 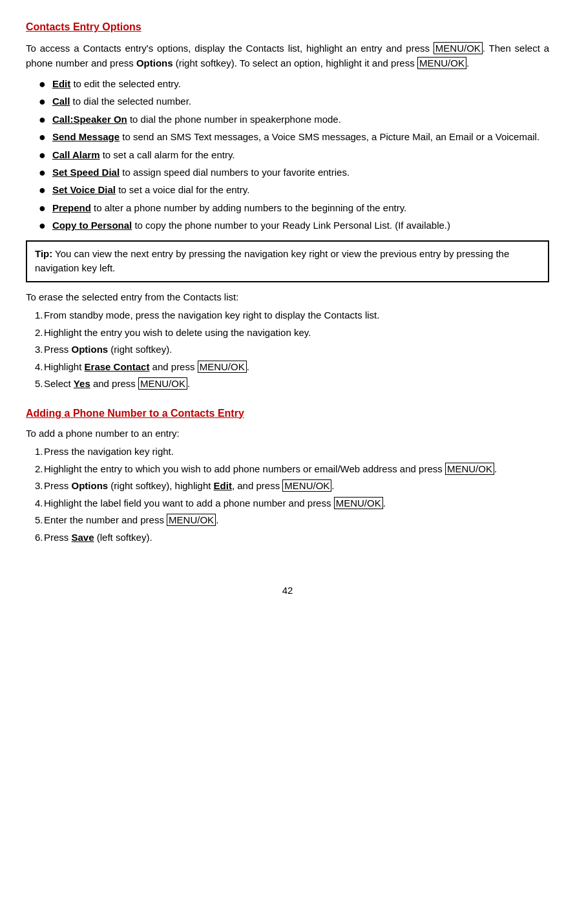 I want to click on step-text: Press Save (left softkey)., so click(x=98, y=538).